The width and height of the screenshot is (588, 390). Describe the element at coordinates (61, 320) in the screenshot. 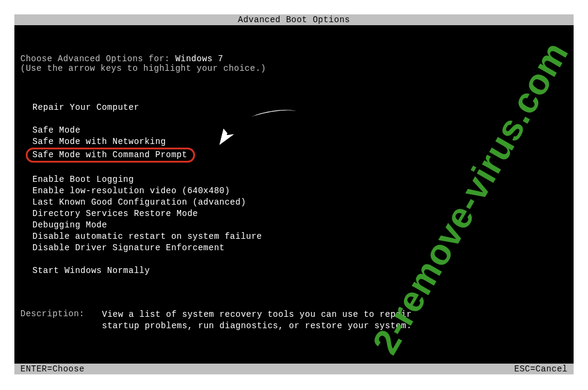

I see `description-label: Description:` at that location.